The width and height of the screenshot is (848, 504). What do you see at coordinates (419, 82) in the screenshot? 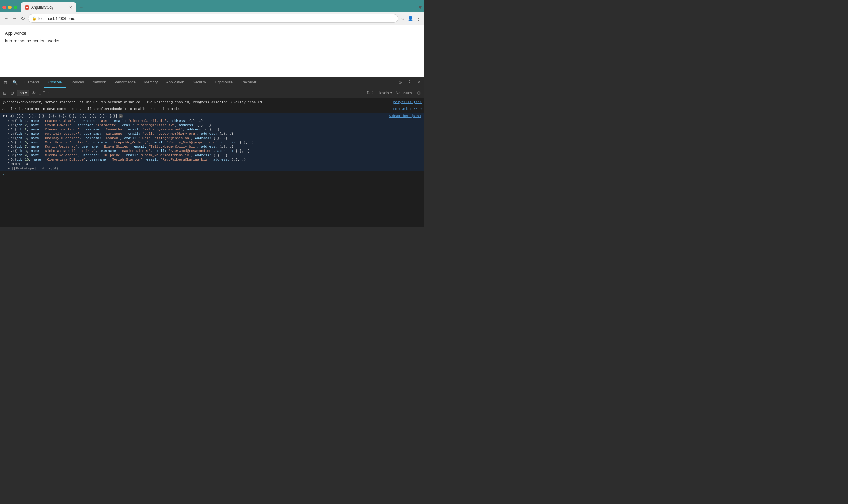
I see `devtools-close-icon: ✕` at bounding box center [419, 82].